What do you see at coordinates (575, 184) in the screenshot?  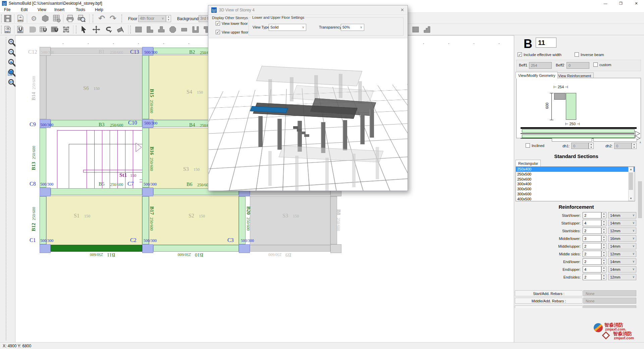 I see `standard-sections-list: 250x400250x500250x600300x400300x500300x6…` at bounding box center [575, 184].